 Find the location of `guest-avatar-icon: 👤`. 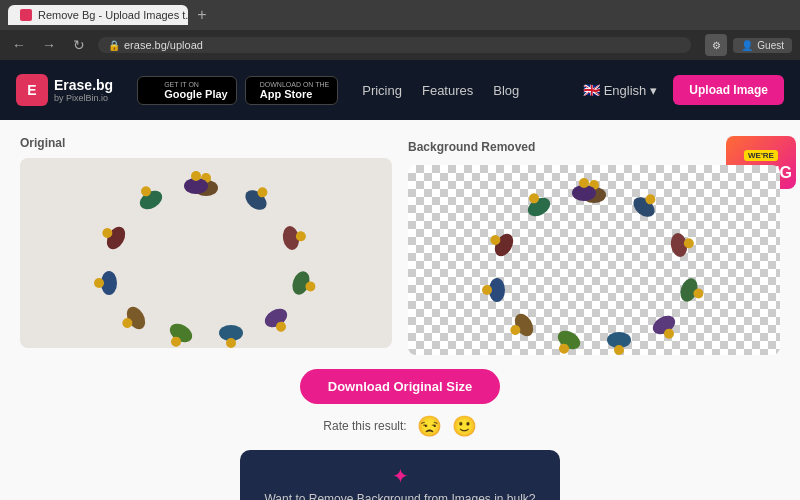

guest-avatar-icon: 👤 is located at coordinates (747, 46).